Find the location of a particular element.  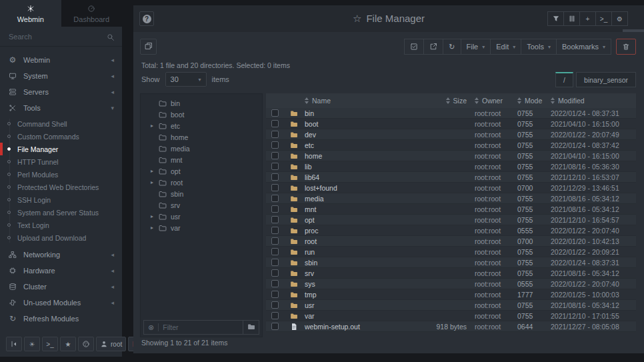

sidebar-item-tools: Tools▾ is located at coordinates (61, 108).